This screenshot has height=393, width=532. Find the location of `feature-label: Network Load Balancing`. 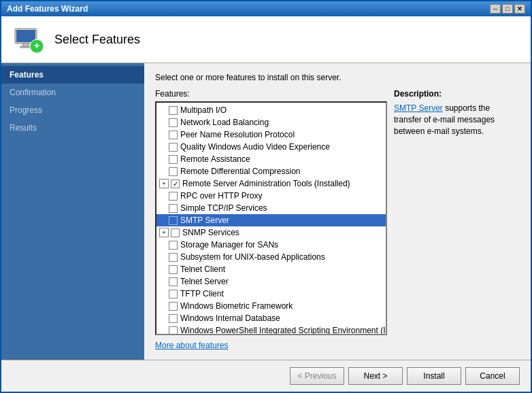

feature-label: Network Load Balancing is located at coordinates (225, 122).